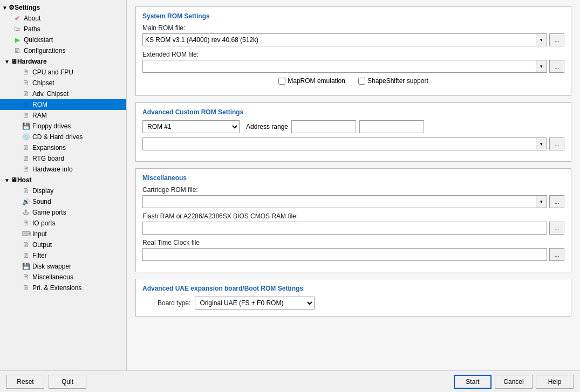 The image size is (580, 392). Describe the element at coordinates (191, 127) in the screenshot. I see `rom-number-dropdown: ROM #1 ROM #2 ROM #3 ROM #4` at that location.